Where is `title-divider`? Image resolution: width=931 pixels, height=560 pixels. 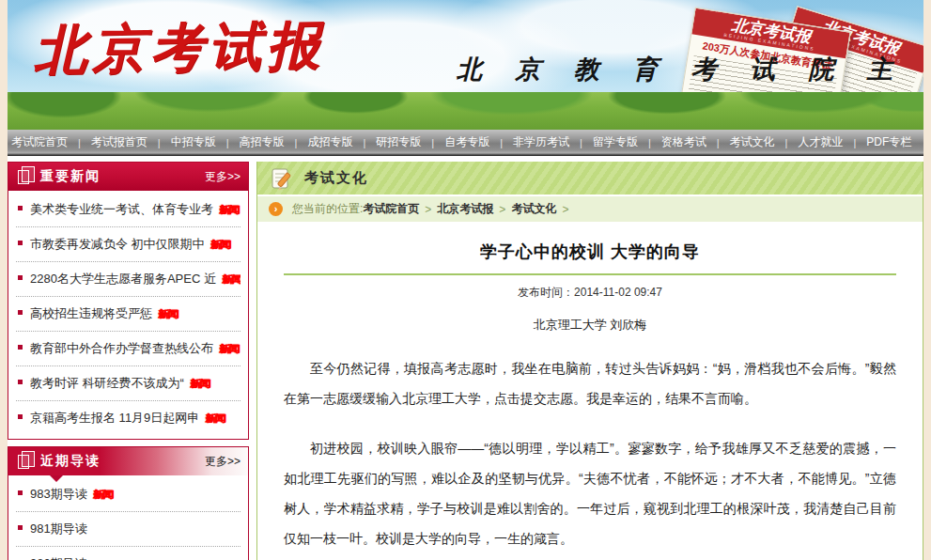 title-divider is located at coordinates (590, 274).